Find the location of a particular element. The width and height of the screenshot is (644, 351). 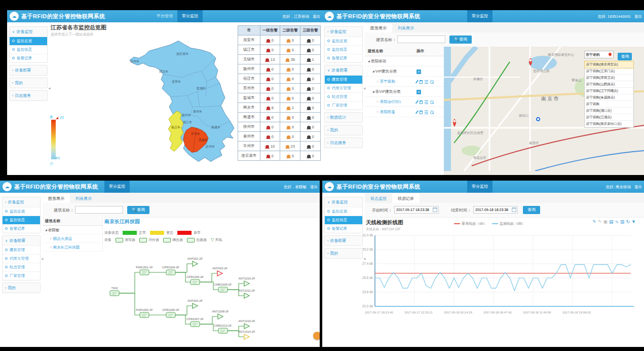

tree-node-label: 南京长江科技园 is located at coordinates (67, 248).